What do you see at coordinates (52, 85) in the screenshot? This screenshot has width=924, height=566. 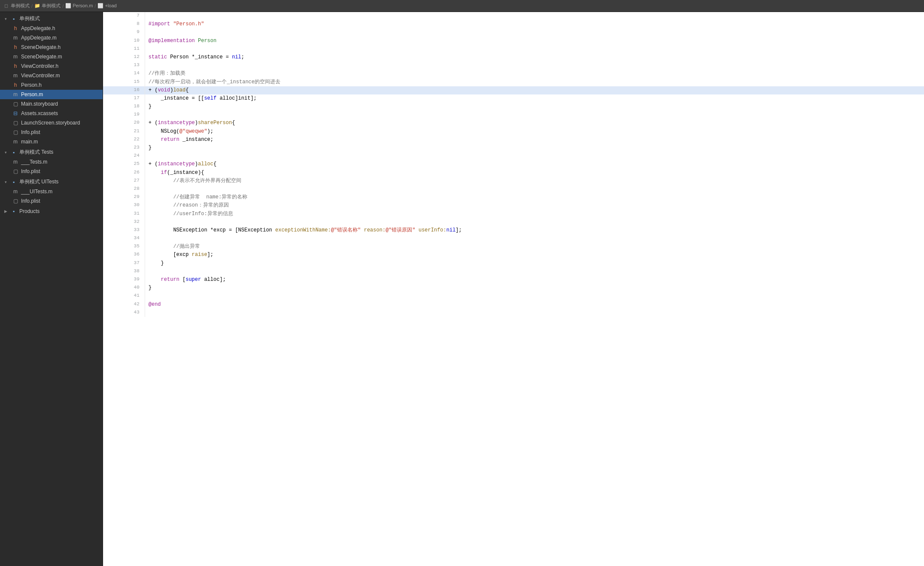 I see `sidebar-item-person-h: h Person.h` at bounding box center [52, 85].